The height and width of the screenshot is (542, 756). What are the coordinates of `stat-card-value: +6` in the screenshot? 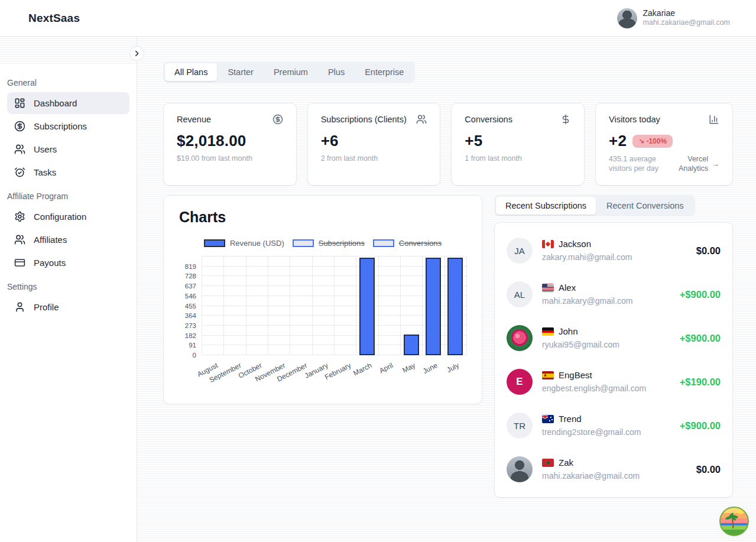 It's located at (330, 141).